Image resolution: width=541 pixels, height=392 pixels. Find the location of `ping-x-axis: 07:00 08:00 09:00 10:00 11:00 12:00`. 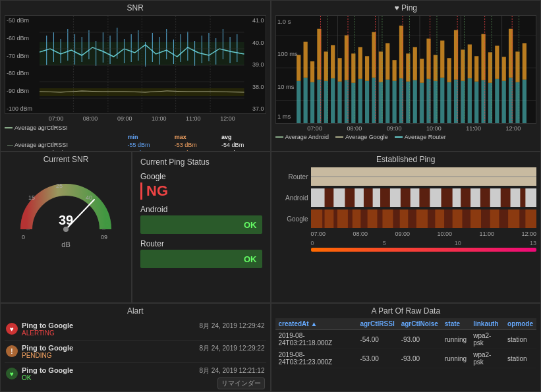

ping-x-axis: 07:00 08:00 09:00 10:00 11:00 12:00 is located at coordinates (414, 128).